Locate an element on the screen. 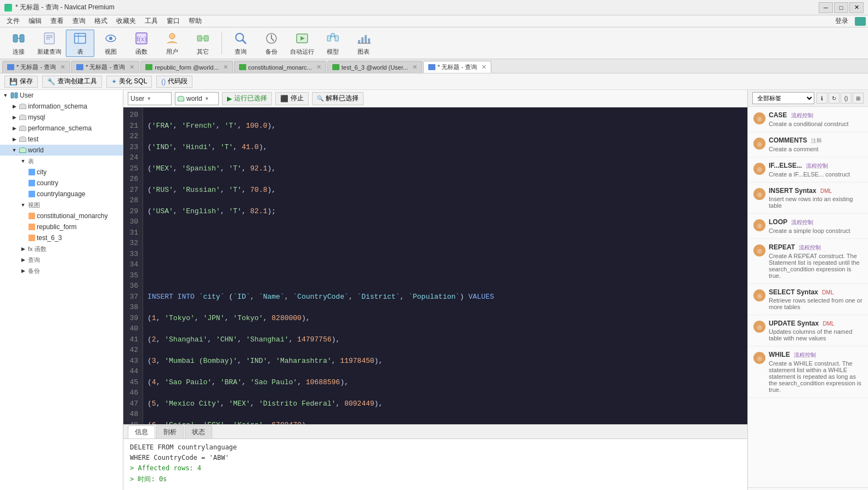  sidebar-item-constitutional-monarchy: constitutional_monarchy is located at coordinates (61, 216).